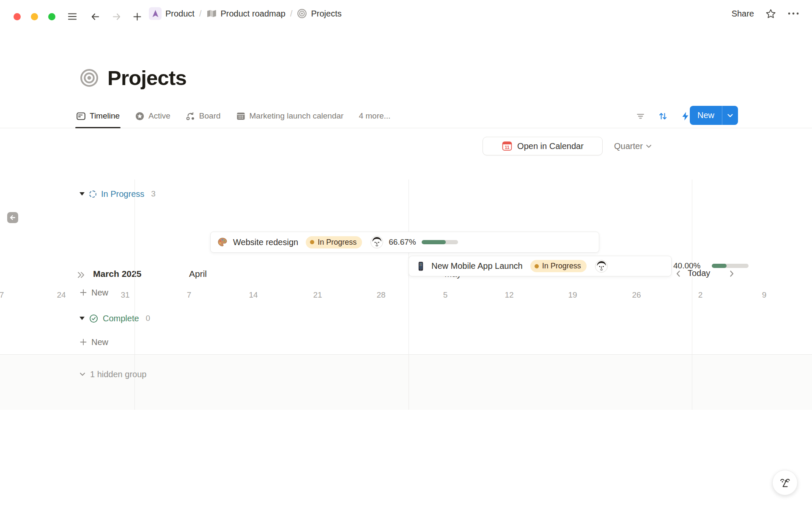 The width and height of the screenshot is (812, 508). I want to click on timeline-view-icon, so click(81, 116).